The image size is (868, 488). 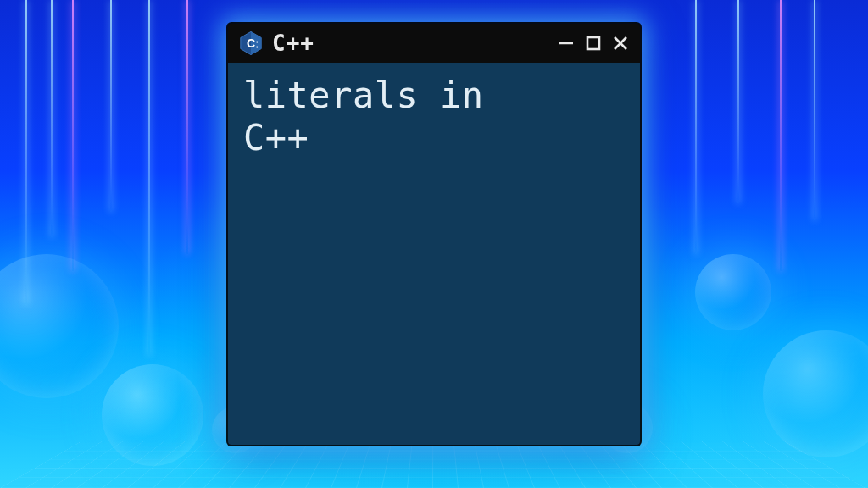 I want to click on cpp-logo-icon: C + +, so click(x=251, y=43).